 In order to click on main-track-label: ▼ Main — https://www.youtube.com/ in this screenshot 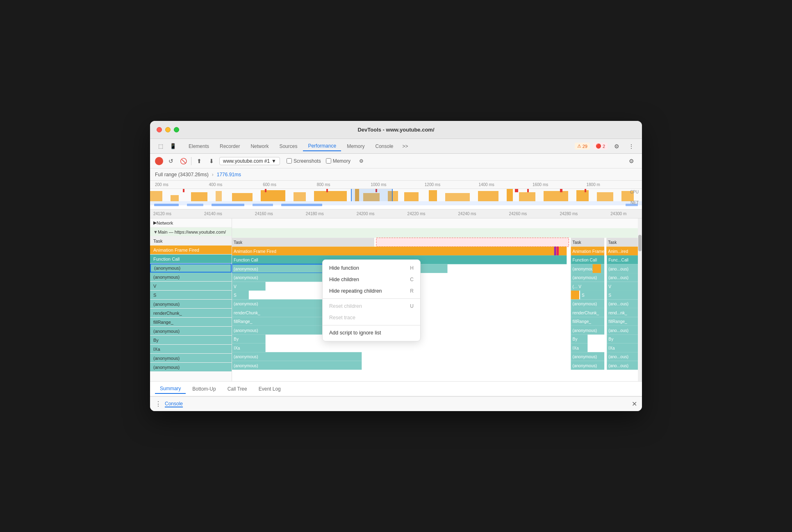, I will do `click(191, 232)`.